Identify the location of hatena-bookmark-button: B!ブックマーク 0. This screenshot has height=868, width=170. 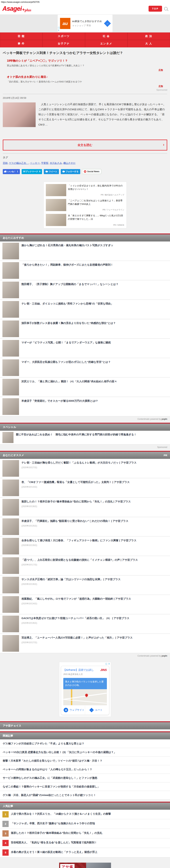
(32, 172).